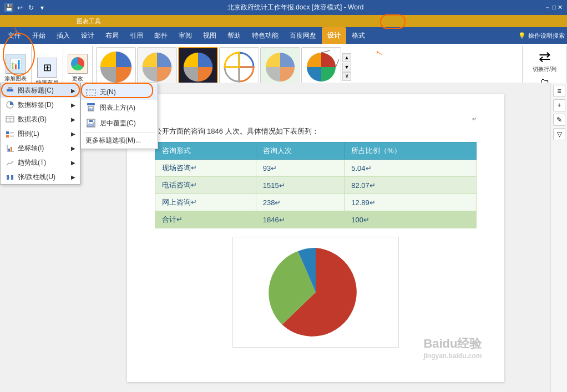 The image size is (567, 392). What do you see at coordinates (31, 8) in the screenshot?
I see `redo-icon: ↻` at bounding box center [31, 8].